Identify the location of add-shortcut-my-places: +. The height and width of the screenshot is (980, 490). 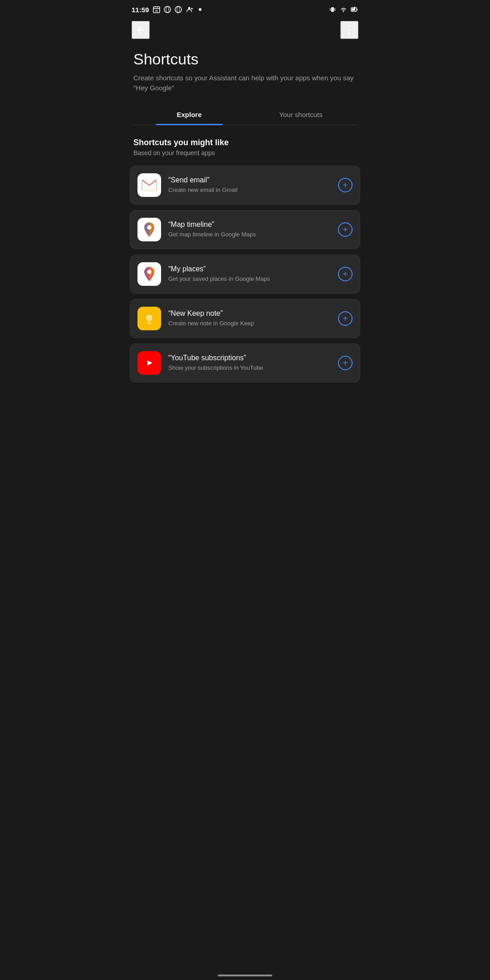
(345, 274).